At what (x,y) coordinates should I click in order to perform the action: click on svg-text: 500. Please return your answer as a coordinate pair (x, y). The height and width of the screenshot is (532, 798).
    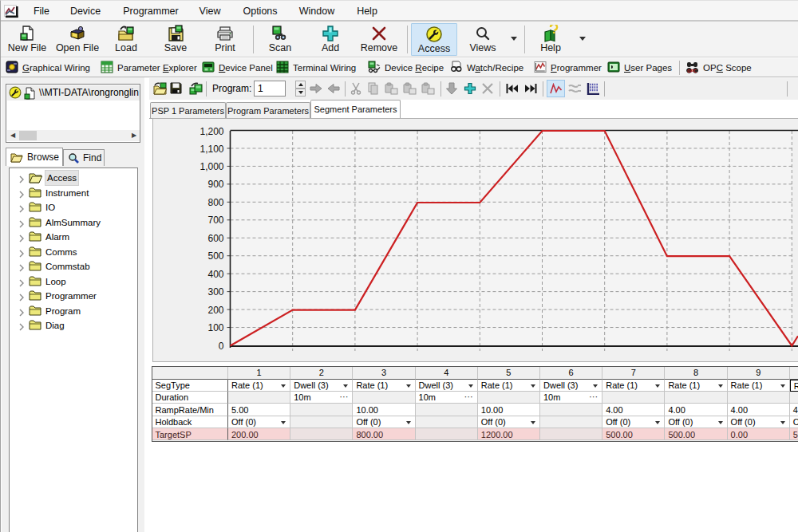
    Looking at the image, I should click on (215, 256).